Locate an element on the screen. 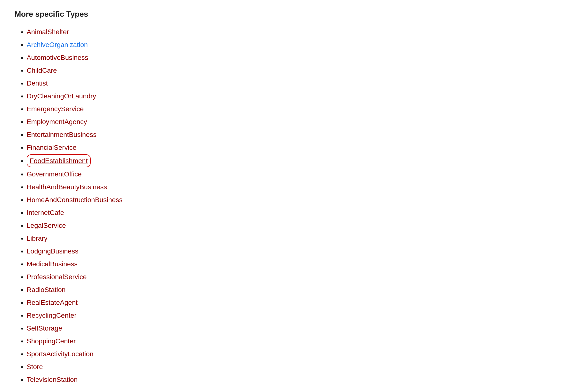  type-link: ChildCare is located at coordinates (42, 70).